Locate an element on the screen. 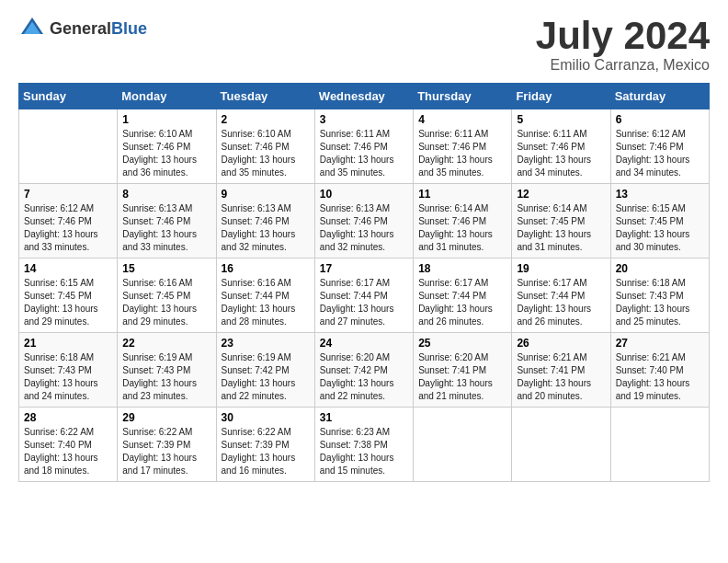 This screenshot has height=563, width=728. daylight-text: Daylight: 13 hours and 25 minutes. is located at coordinates (660, 316).